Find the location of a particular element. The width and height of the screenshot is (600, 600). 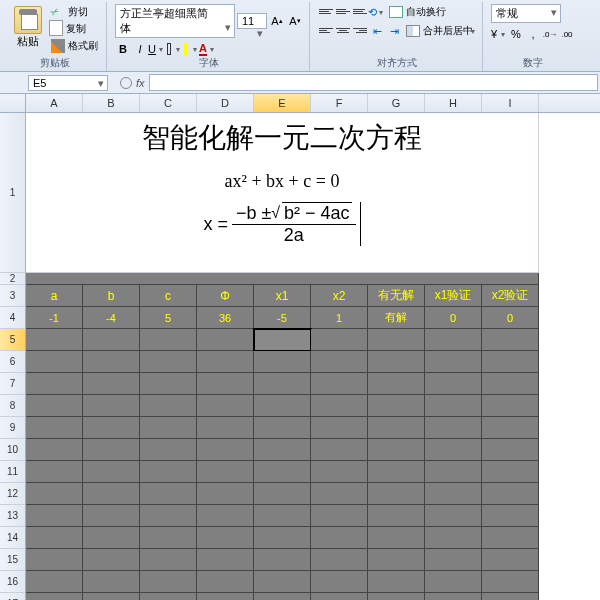

fill-color-button is located at coordinates (191, 49).